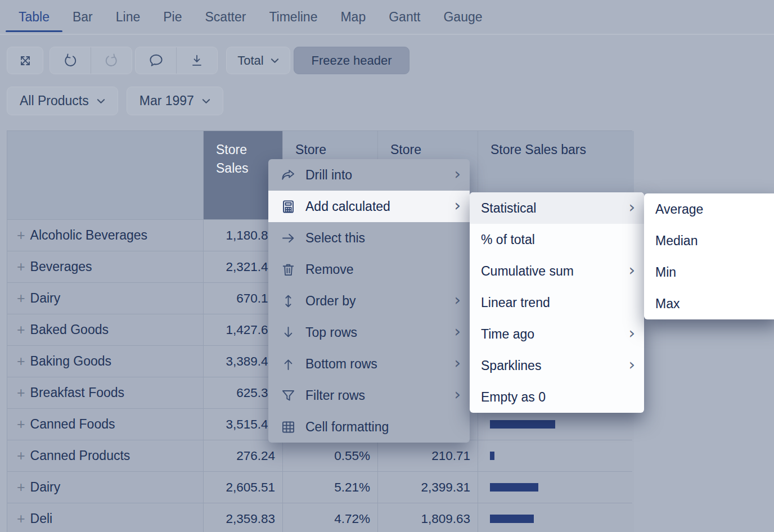 Image resolution: width=774 pixels, height=532 pixels. Describe the element at coordinates (462, 17) in the screenshot. I see `tab-gauge: Gauge` at that location.